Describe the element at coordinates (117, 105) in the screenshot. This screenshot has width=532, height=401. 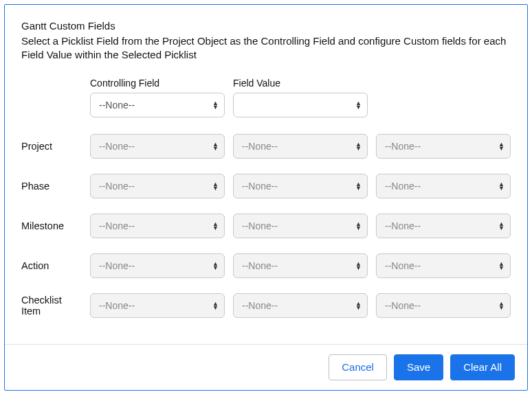
I see `controlling-field-value: --None--` at that location.